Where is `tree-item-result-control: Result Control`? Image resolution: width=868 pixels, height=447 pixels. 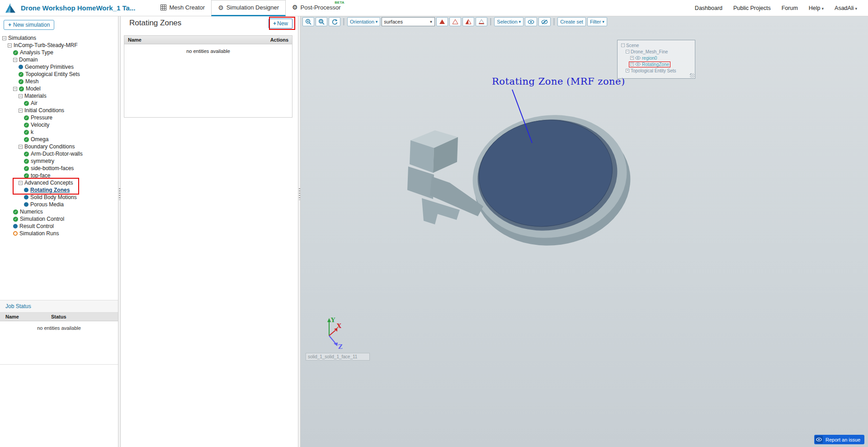 tree-item-result-control: Result Control is located at coordinates (59, 226).